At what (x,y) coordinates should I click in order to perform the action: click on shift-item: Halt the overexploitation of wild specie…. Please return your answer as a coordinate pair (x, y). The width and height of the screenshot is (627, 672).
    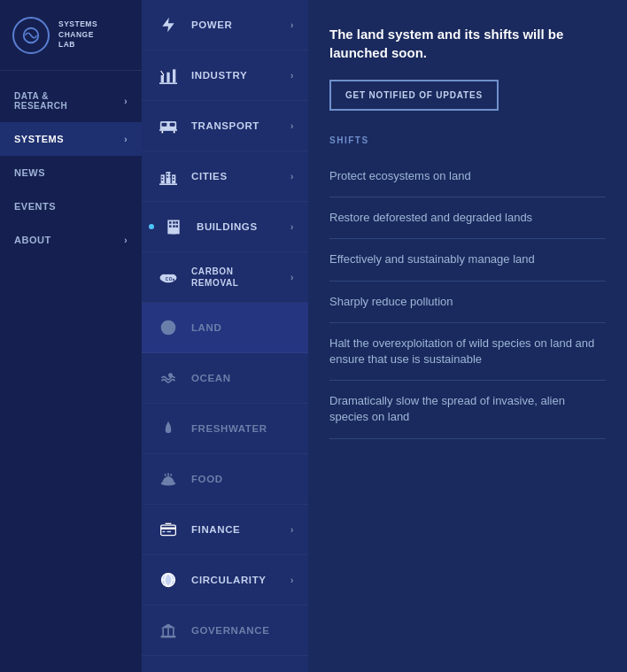
    Looking at the image, I should click on (468, 352).